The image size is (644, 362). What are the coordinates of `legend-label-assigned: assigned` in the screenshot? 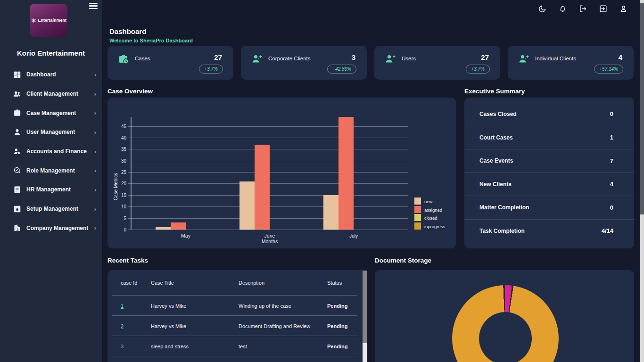 It's located at (433, 210).